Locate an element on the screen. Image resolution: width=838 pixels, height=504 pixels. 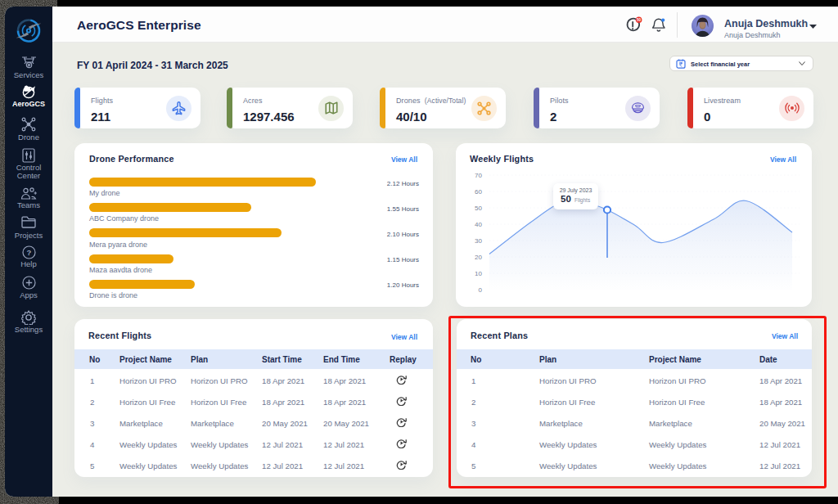
svg-text: 50 is located at coordinates (639, 20).